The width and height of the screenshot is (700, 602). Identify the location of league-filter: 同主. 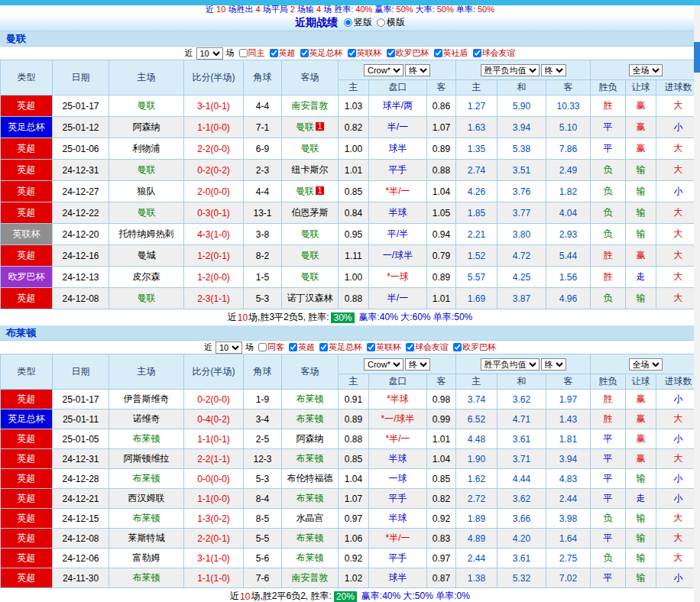
(252, 53).